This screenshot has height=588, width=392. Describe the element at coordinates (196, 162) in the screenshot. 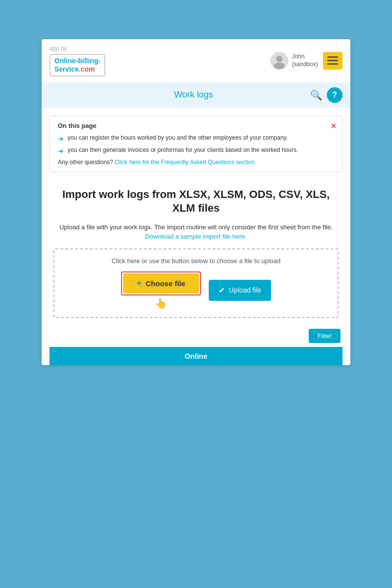

I see `faq-line: Any other questions? Click here for the …` at that location.